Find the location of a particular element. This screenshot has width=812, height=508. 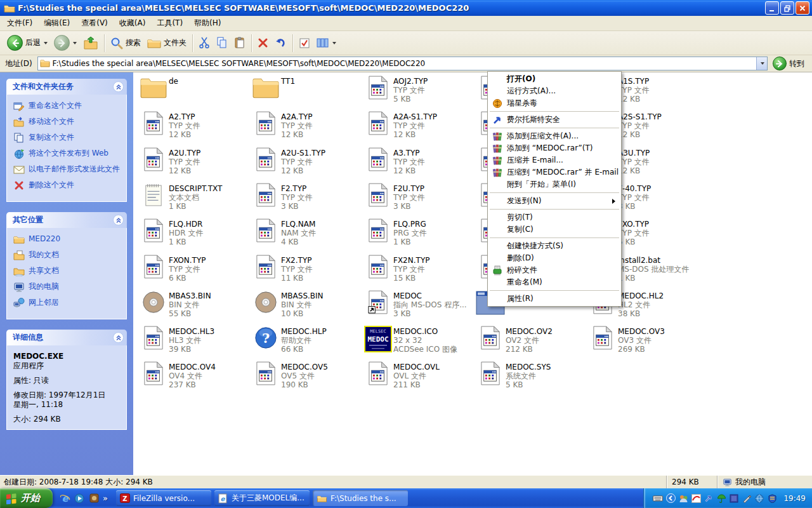

context-menu-item: 创建快捷方式(S) is located at coordinates (554, 246).